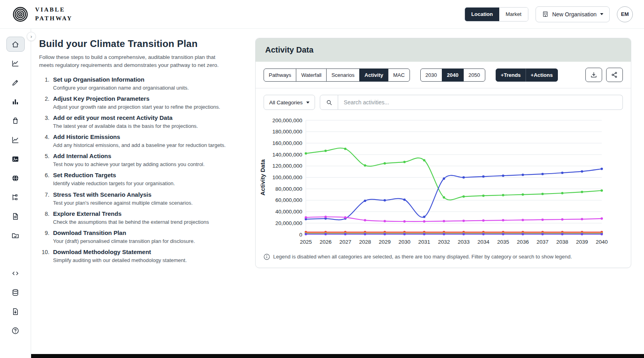  What do you see at coordinates (44, 122) in the screenshot?
I see `step-number: 3.` at bounding box center [44, 122].